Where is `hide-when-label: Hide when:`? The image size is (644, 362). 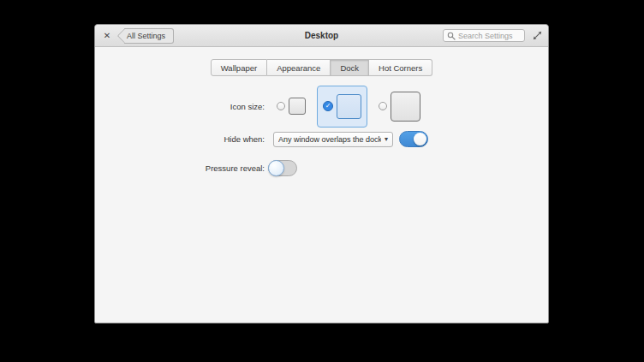 hide-when-label: Hide when: is located at coordinates (180, 139).